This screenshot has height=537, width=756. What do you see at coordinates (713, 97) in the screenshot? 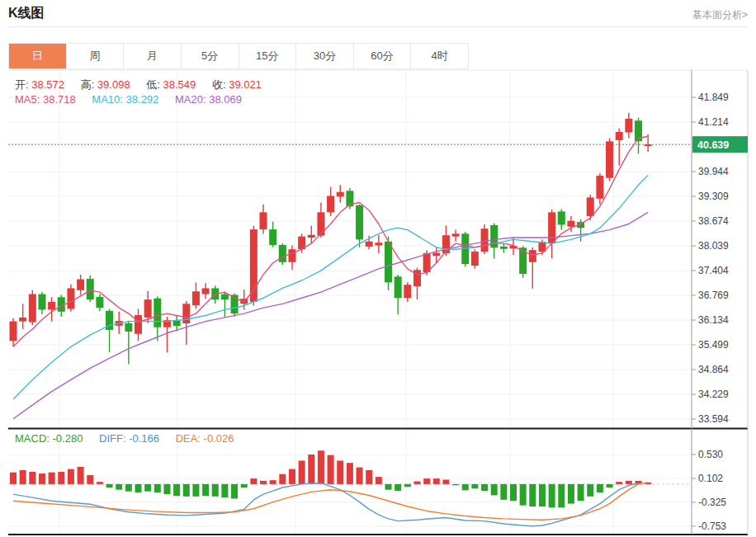
I see `axis-tick-label: 41.849` at bounding box center [713, 97].